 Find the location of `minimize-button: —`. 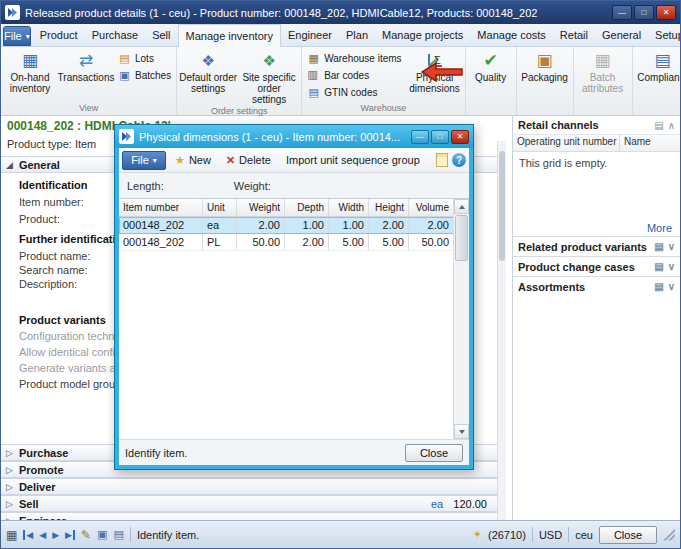

minimize-button: — is located at coordinates (622, 12).